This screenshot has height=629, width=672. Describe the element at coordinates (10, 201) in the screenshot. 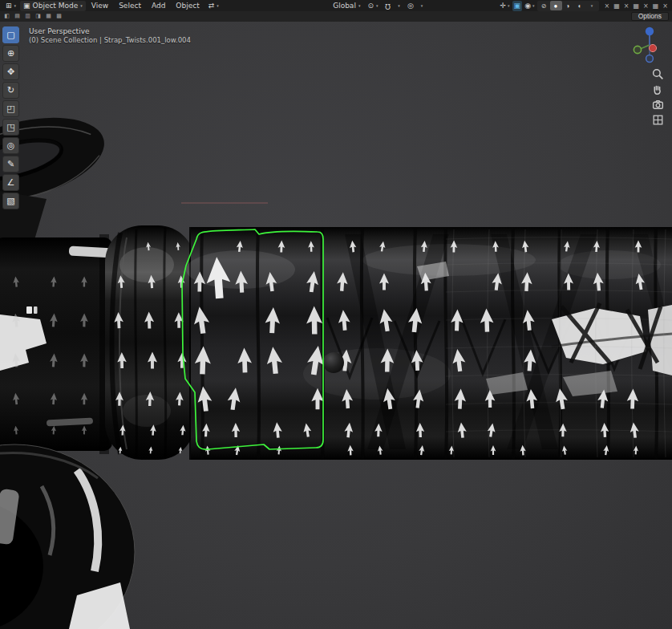

I see `add-cube-icon: ▧` at that location.